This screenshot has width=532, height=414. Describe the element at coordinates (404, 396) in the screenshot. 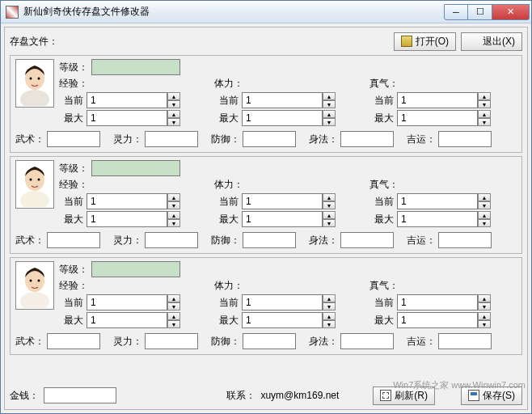

I see `refresh-button: 刷新(R)` at that location.